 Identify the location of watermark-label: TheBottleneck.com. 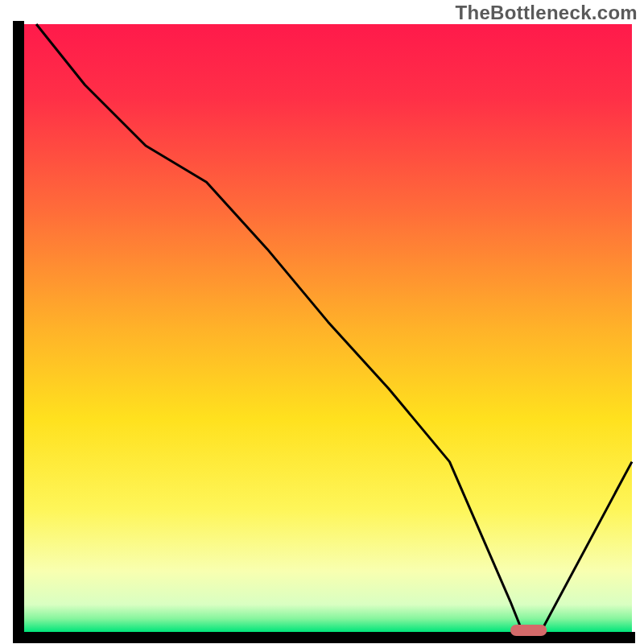
(547, 13).